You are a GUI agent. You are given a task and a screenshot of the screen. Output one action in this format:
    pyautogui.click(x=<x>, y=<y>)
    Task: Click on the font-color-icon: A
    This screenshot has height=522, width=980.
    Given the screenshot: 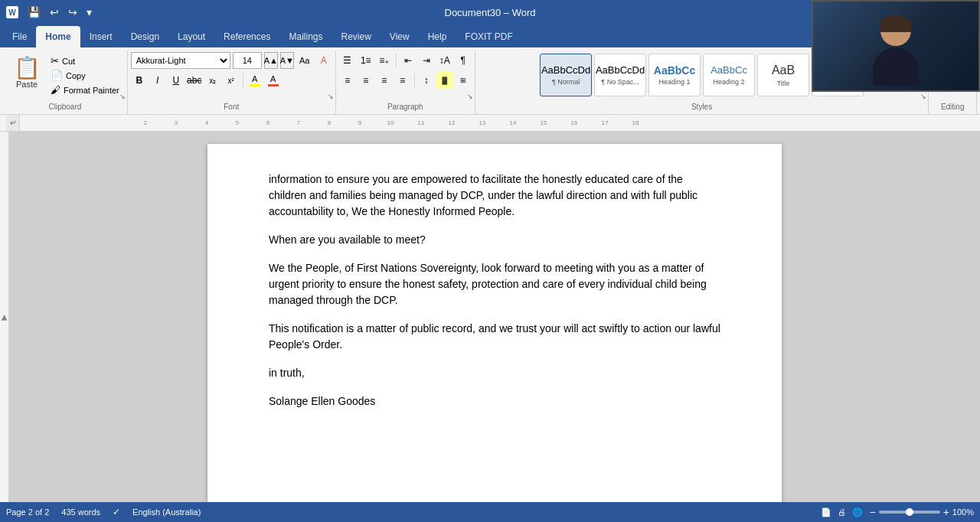 What is the action you would take?
    pyautogui.click(x=273, y=79)
    